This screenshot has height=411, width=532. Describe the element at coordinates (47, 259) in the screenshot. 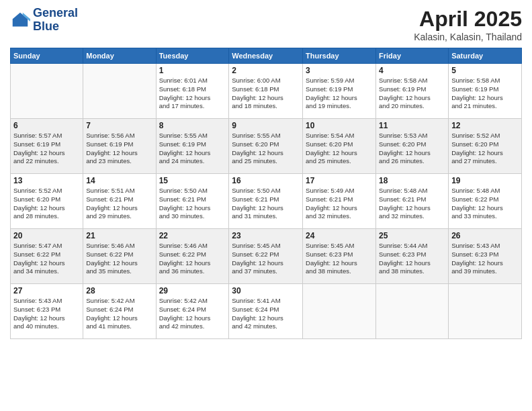

I see `day-info: Sunrise: 5:47 AM Sunset: 6:22 PM Dayligh…` at that location.